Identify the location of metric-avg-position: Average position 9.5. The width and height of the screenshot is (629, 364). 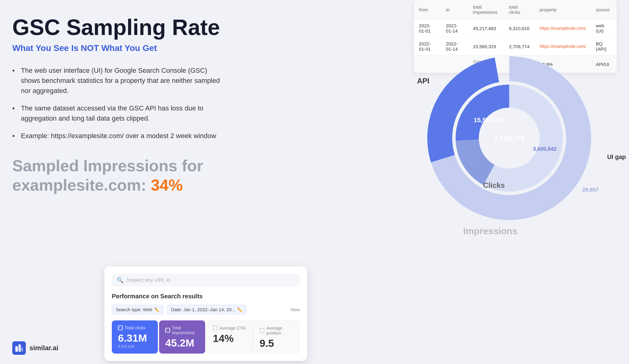
(276, 337).